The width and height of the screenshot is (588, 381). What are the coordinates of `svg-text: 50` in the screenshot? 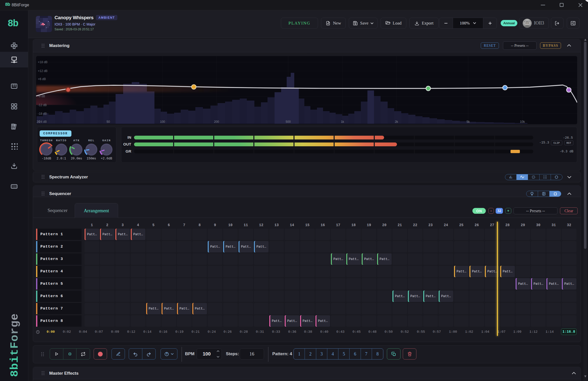 It's located at (108, 122).